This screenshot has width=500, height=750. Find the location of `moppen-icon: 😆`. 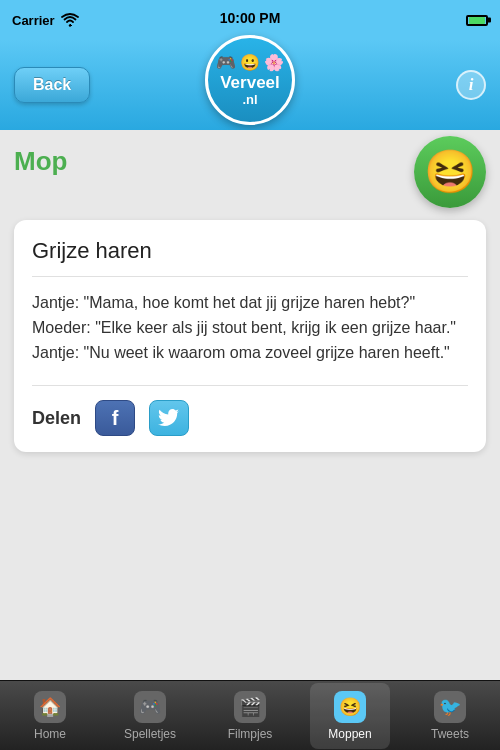

moppen-icon: 😆 is located at coordinates (350, 707).